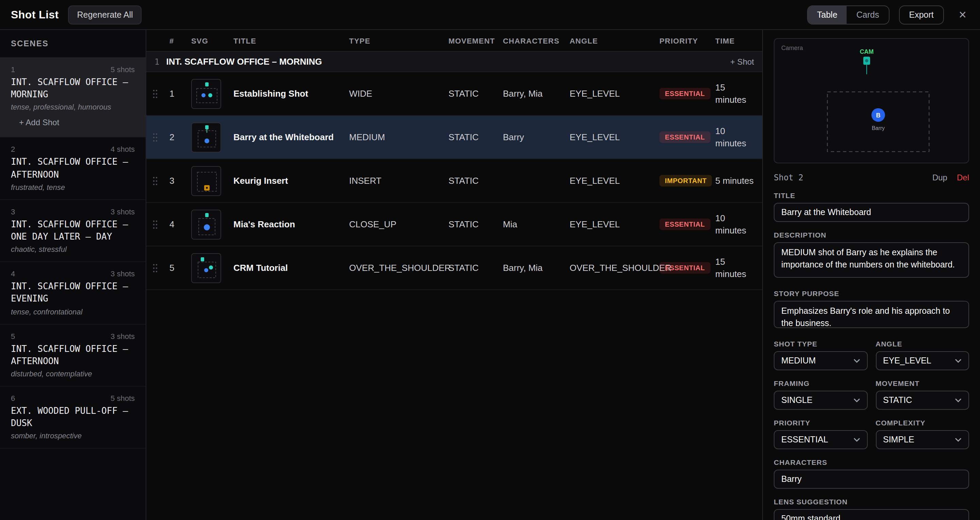 The width and height of the screenshot is (980, 520). Describe the element at coordinates (73, 275) in the screenshot. I see `scenes-sidebar: SCENES 1 5 shots INT. SCAFFLOW OFFICE — …` at that location.